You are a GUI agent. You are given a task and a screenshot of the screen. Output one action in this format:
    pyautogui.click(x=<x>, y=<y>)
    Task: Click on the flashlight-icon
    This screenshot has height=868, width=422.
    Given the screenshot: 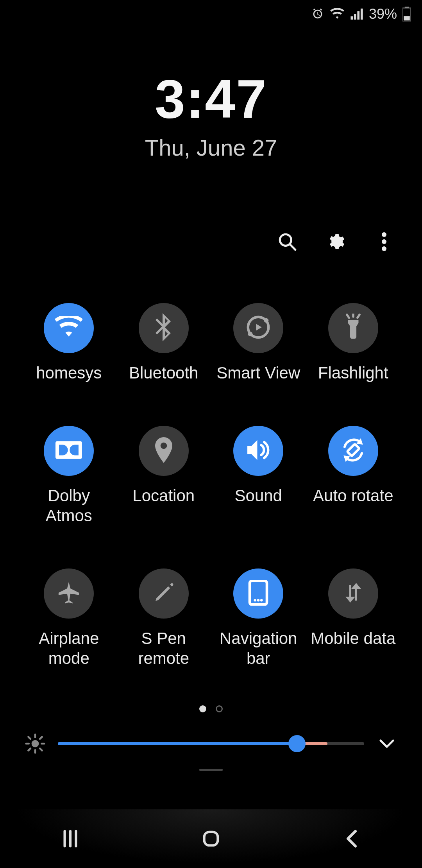 What is the action you would take?
    pyautogui.click(x=353, y=328)
    